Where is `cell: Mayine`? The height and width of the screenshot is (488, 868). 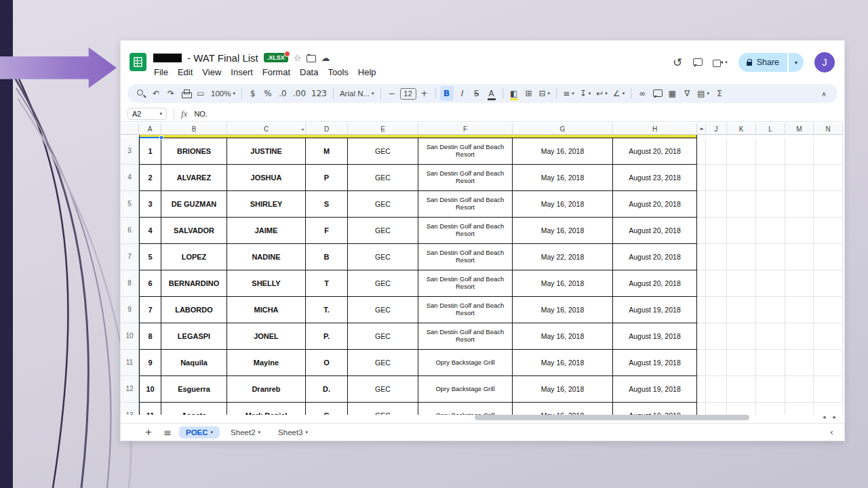
cell: Mayine is located at coordinates (267, 363).